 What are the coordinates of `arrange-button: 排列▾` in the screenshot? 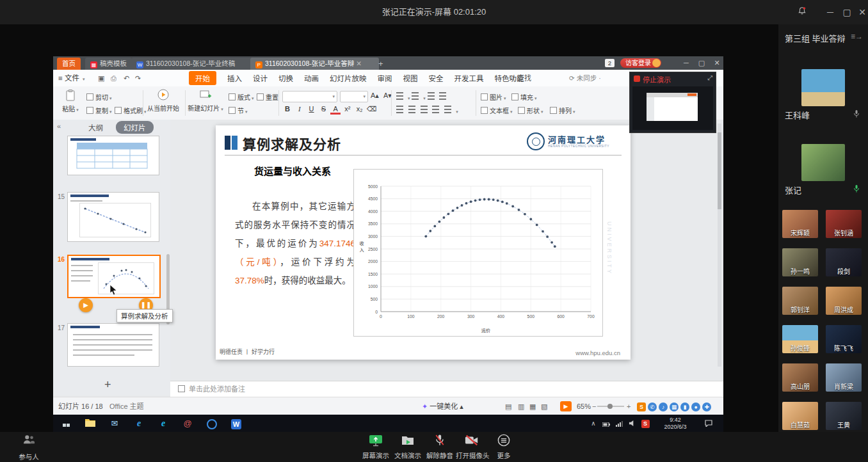 It's located at (563, 110).